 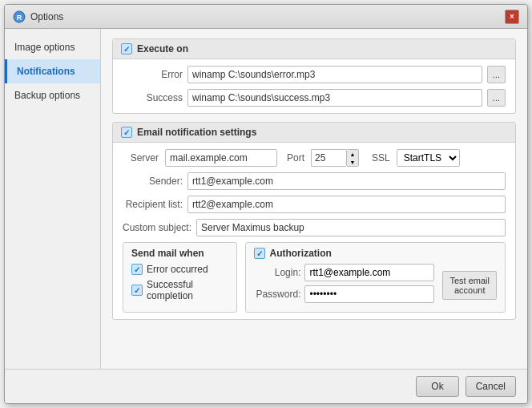 I want to click on test-email-button: Test emailaccount, so click(x=470, y=285).